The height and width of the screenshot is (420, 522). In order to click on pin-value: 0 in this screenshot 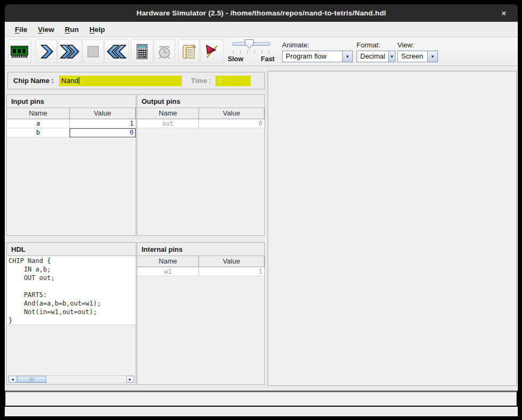, I will do `click(232, 123)`.